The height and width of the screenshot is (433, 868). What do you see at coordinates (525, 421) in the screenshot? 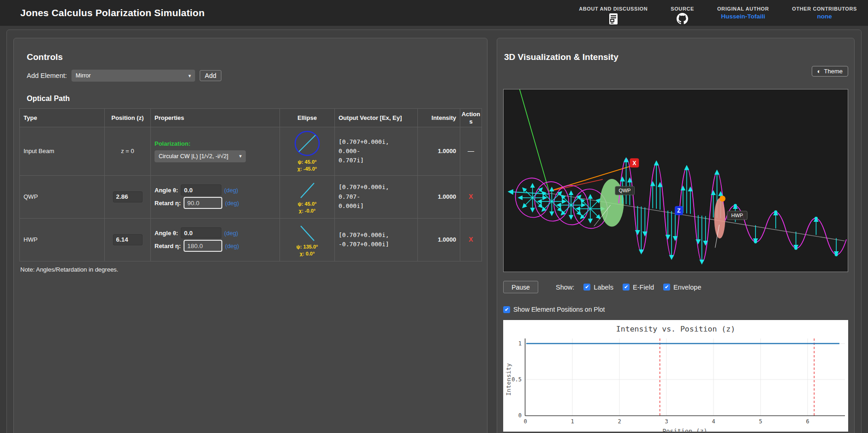
I see `svg-text: 0` at bounding box center [525, 421].